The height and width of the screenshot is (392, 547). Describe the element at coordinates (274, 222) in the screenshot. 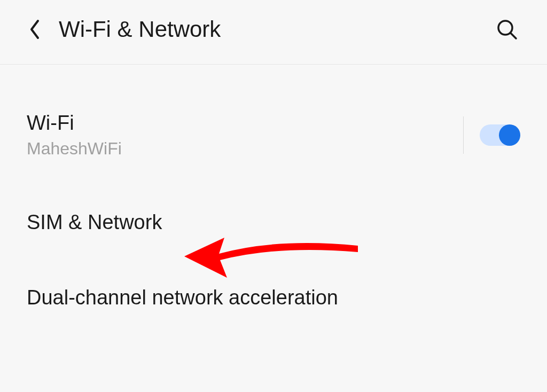

I see `sim-row-text: SIM & Network` at that location.